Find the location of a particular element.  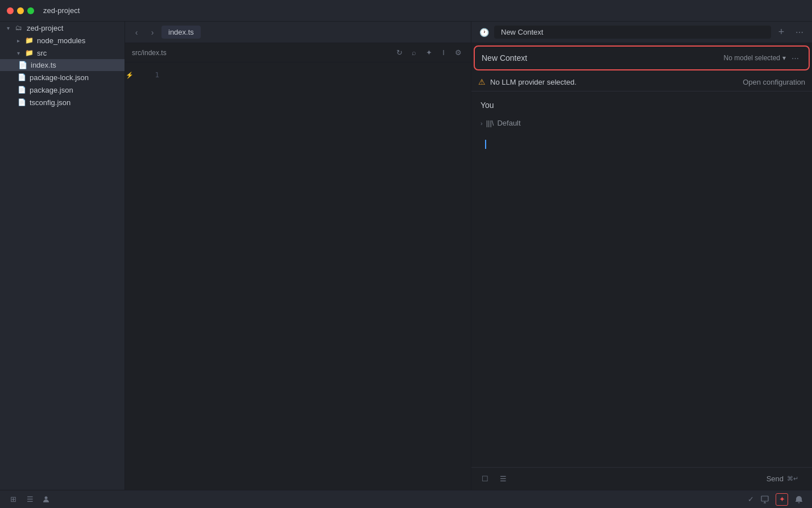

context-header: New Context No model selected ▾ ⋯ is located at coordinates (641, 58).